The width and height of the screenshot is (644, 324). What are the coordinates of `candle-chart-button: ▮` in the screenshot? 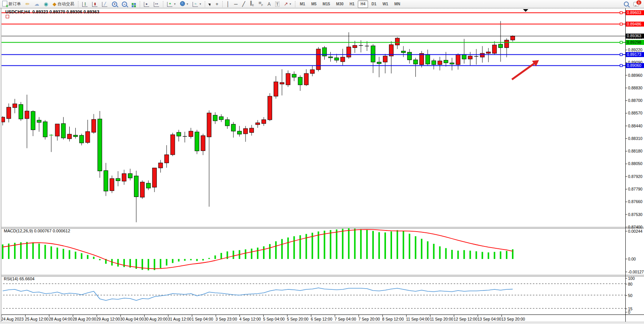 It's located at (95, 4).